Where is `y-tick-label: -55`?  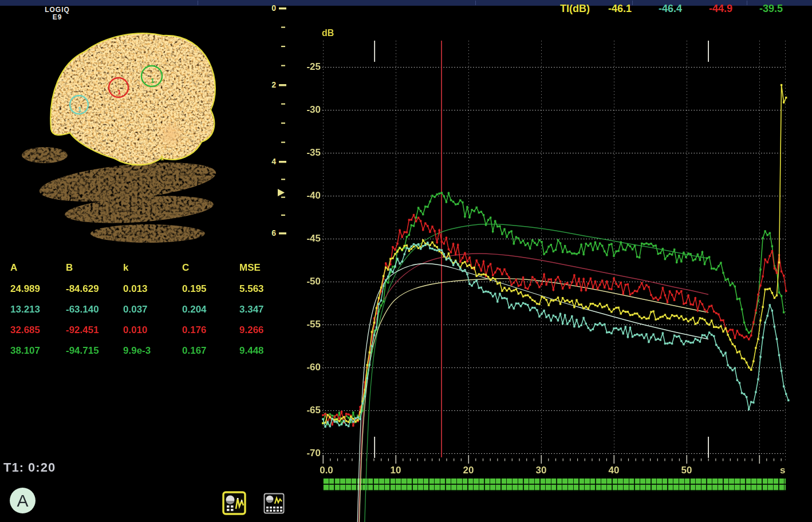
y-tick-label: -55 is located at coordinates (308, 325).